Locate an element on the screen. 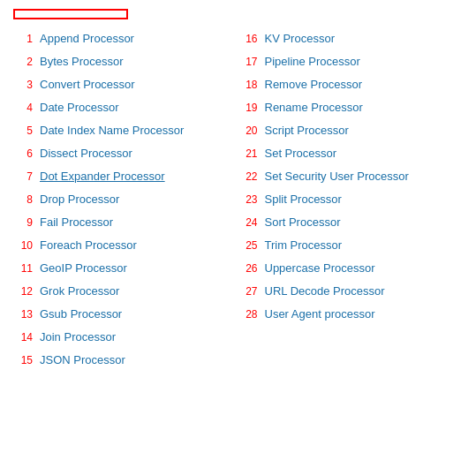  item-number: 3 is located at coordinates (23, 85).